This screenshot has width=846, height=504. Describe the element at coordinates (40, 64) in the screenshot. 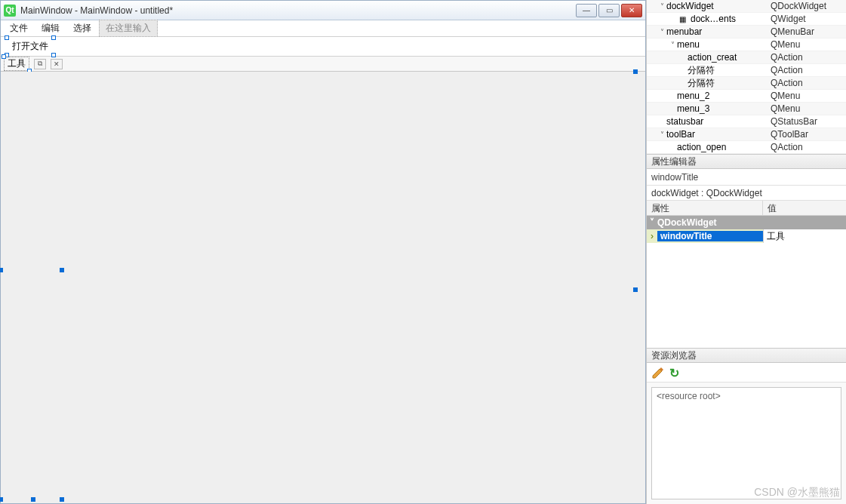

I see `dock-float-button: ⧉` at that location.